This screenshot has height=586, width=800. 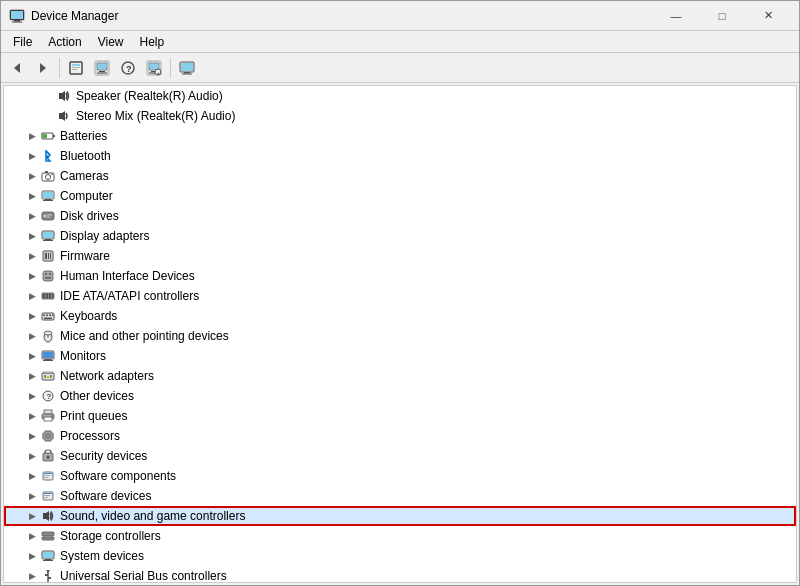 What do you see at coordinates (400, 216) in the screenshot?
I see `tree-item-diskdrives: ▶ Disk drives` at bounding box center [400, 216].